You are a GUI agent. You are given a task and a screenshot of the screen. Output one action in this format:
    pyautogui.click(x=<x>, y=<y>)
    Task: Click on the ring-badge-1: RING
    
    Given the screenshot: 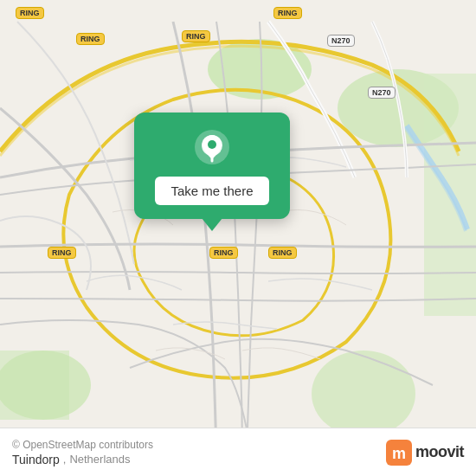 What is the action you would take?
    pyautogui.click(x=90, y=39)
    